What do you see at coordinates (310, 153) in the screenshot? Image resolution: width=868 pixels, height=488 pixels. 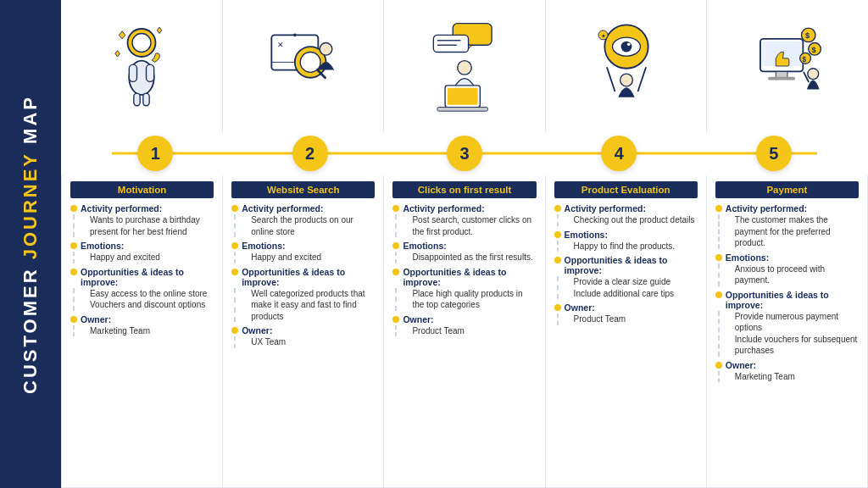 I see `step-2: 2` at bounding box center [310, 153].